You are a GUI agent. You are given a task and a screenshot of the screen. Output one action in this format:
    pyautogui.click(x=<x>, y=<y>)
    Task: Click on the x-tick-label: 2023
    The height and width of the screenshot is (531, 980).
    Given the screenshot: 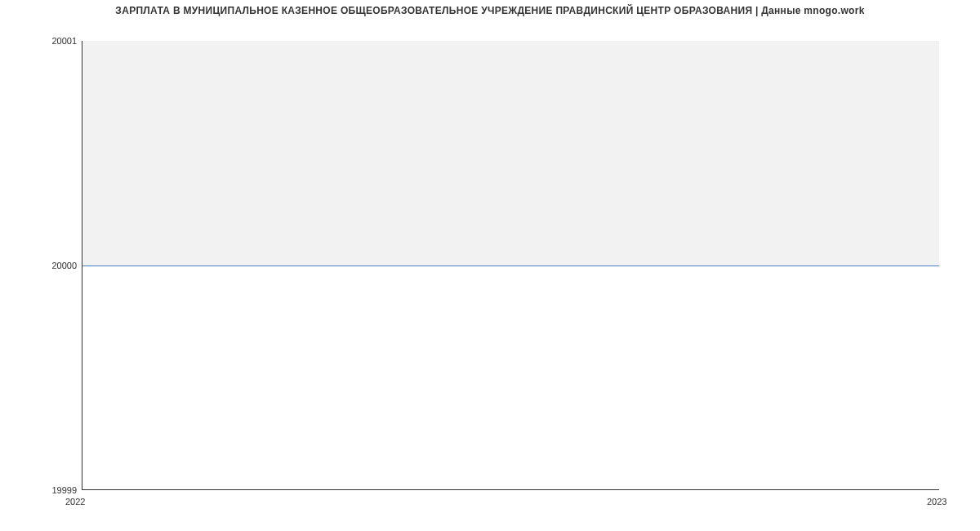 What is the action you would take?
    pyautogui.click(x=937, y=502)
    